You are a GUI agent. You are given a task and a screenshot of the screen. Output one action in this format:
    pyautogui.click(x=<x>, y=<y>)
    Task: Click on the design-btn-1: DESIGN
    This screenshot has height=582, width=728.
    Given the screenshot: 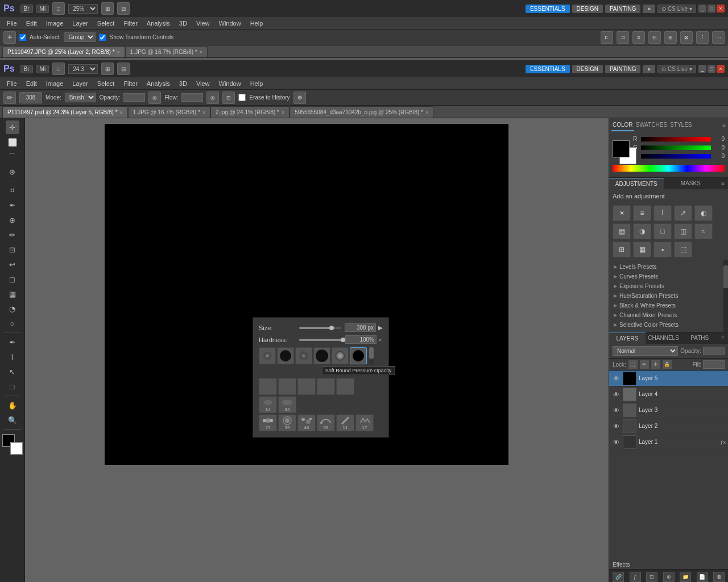 What is the action you would take?
    pyautogui.click(x=588, y=9)
    